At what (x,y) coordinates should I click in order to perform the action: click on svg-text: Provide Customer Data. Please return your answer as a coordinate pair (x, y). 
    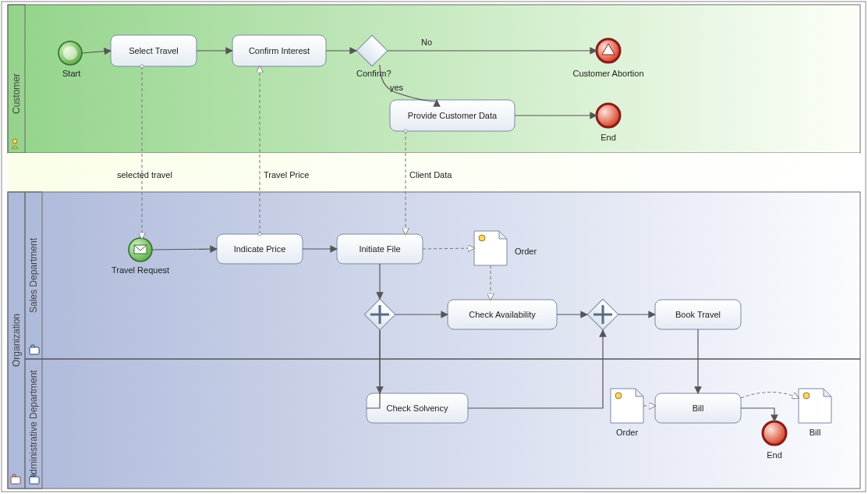
    Looking at the image, I should click on (452, 116).